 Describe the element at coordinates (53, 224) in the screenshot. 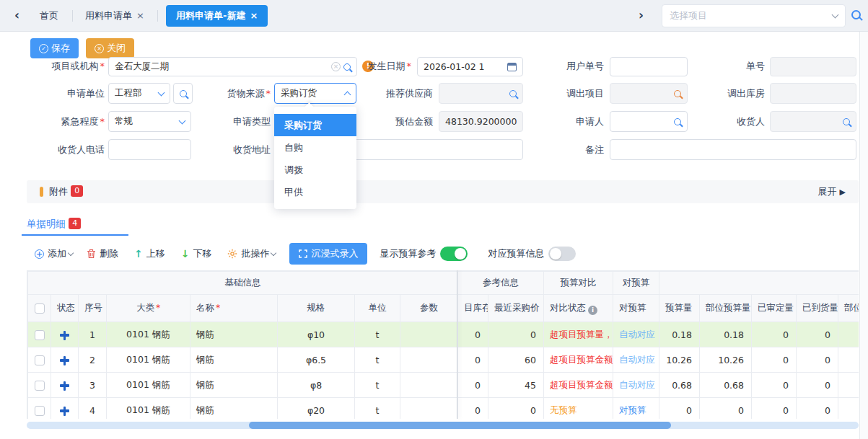

I see `tab-detail: 单据明细 4` at that location.